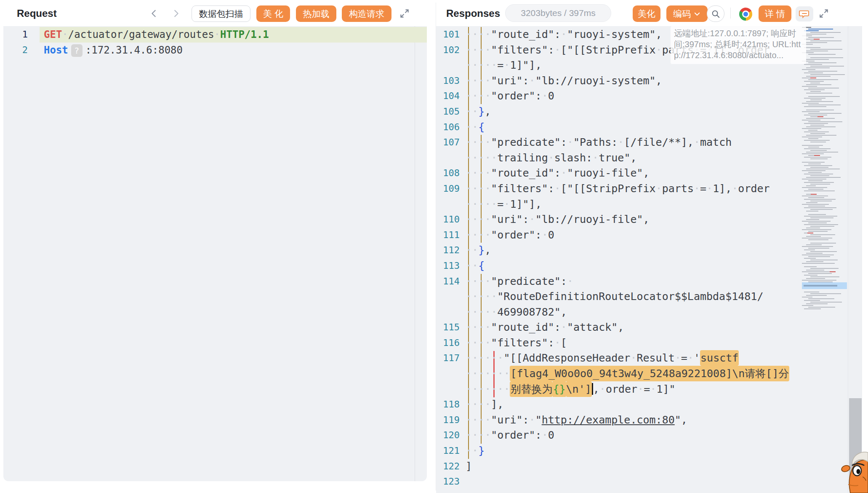 The width and height of the screenshot is (868, 493). Describe the element at coordinates (649, 235) in the screenshot. I see `code-row: 111····"order":·0` at that location.